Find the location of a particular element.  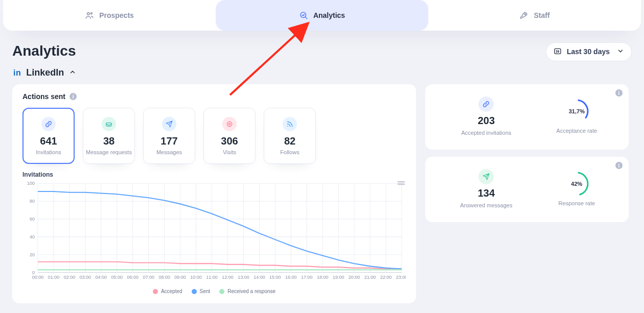

tab-staff: Staff is located at coordinates (535, 15).